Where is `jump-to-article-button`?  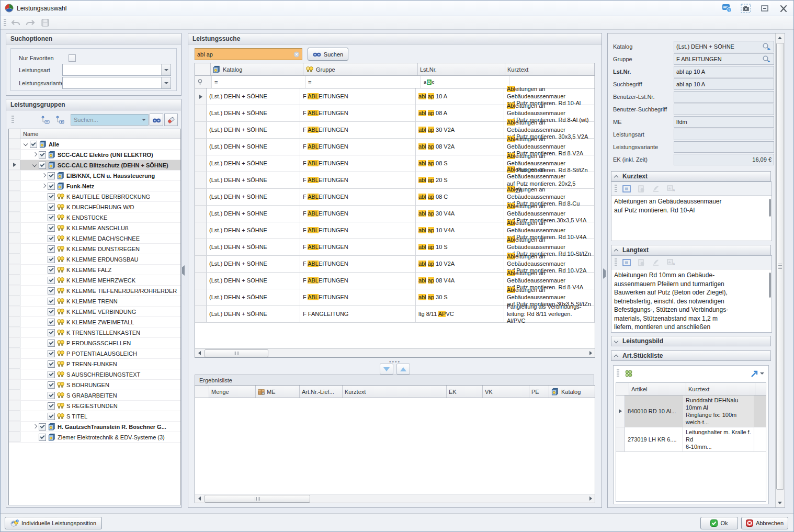 jump-to-article-button is located at coordinates (757, 373).